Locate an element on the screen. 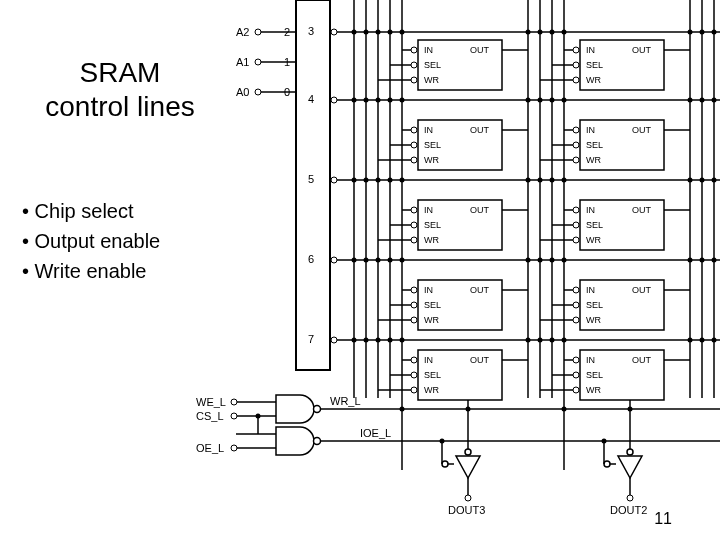 Image resolution: width=720 pixels, height=540 pixels. cell-r3-c2 is located at coordinates (618, 65).